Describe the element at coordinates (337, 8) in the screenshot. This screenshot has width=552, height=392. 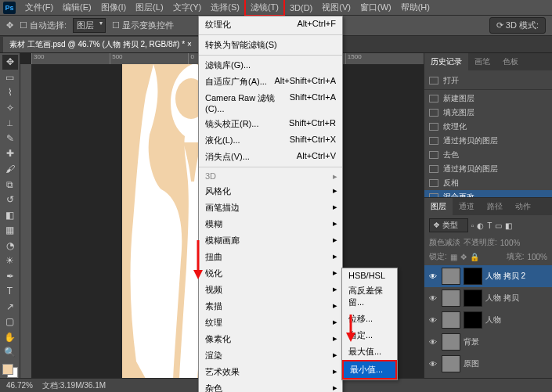
I see `menu-view: 视图(V)` at that location.